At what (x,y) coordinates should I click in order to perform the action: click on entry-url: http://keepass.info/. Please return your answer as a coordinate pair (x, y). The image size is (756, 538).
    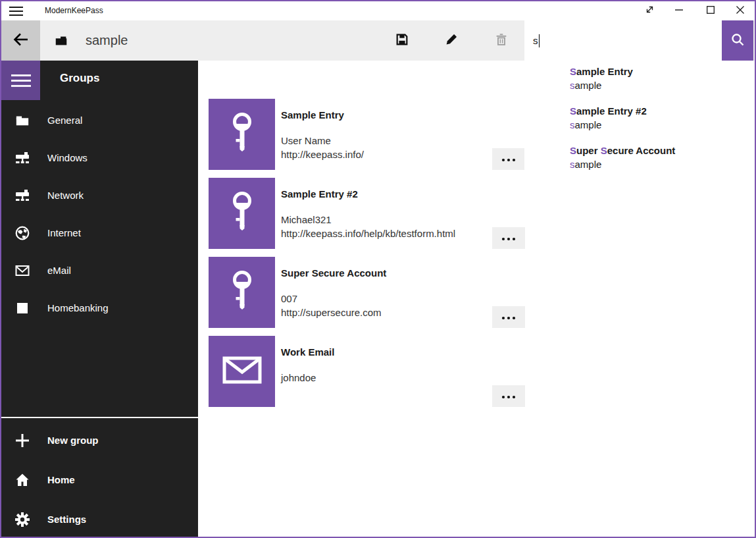
    Looking at the image, I should click on (322, 154).